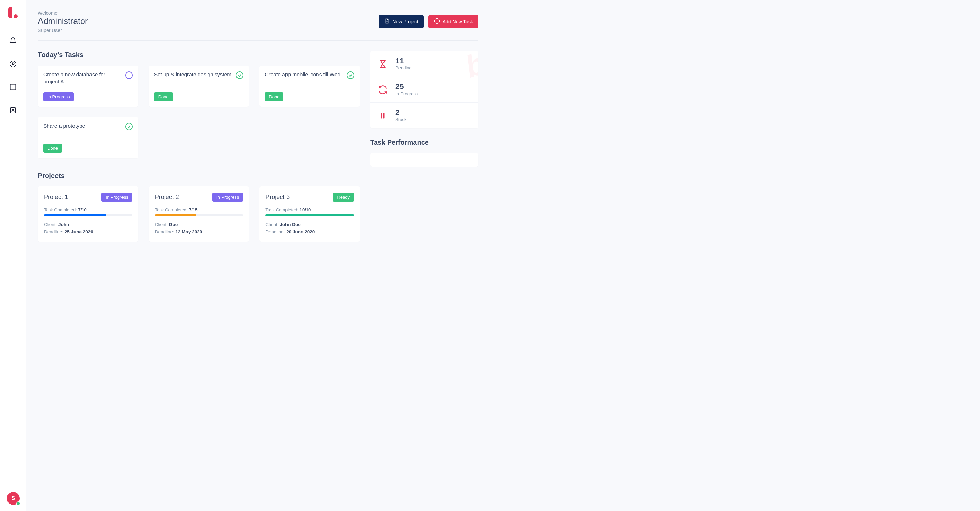 The height and width of the screenshot is (511, 980). I want to click on new-project-label: New Project, so click(405, 22).